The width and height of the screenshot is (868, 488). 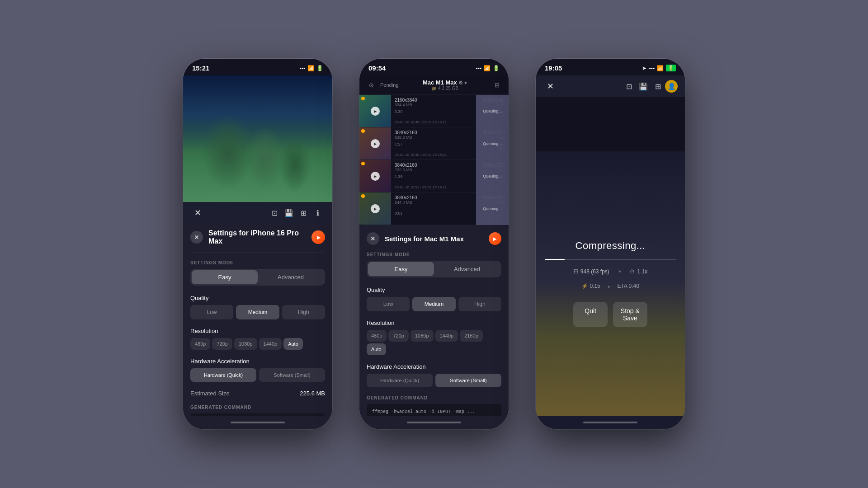 What do you see at coordinates (610, 124) in the screenshot?
I see `dark-bg-top` at bounding box center [610, 124].